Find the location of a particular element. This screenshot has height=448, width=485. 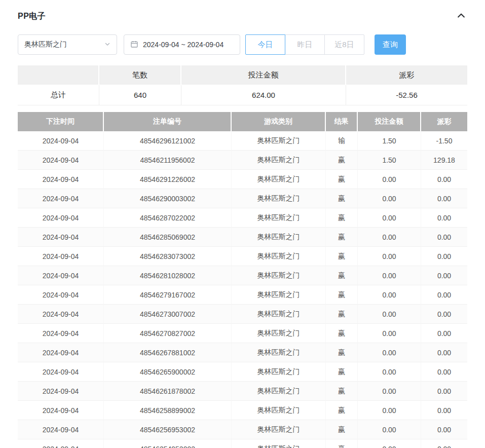

summary-total-bet: 624.00 is located at coordinates (264, 95).